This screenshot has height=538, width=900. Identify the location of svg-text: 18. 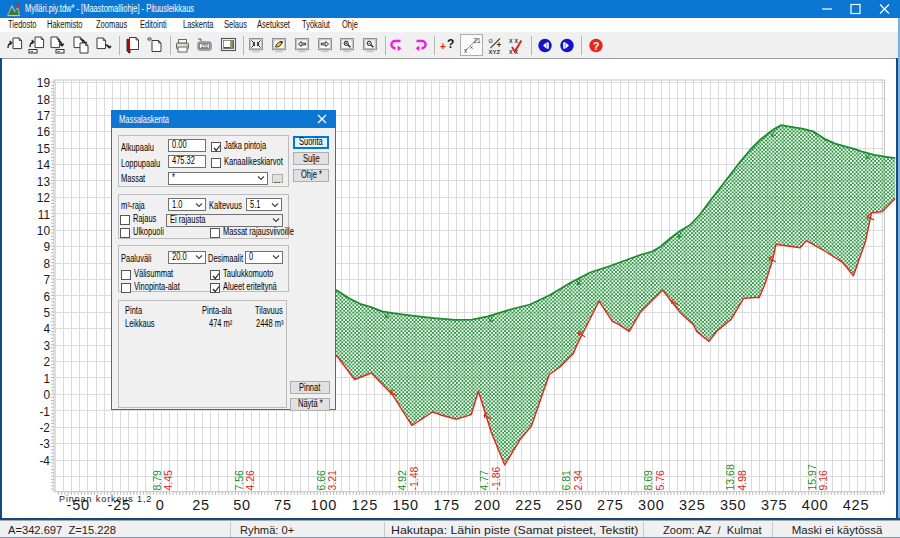
(44, 100).